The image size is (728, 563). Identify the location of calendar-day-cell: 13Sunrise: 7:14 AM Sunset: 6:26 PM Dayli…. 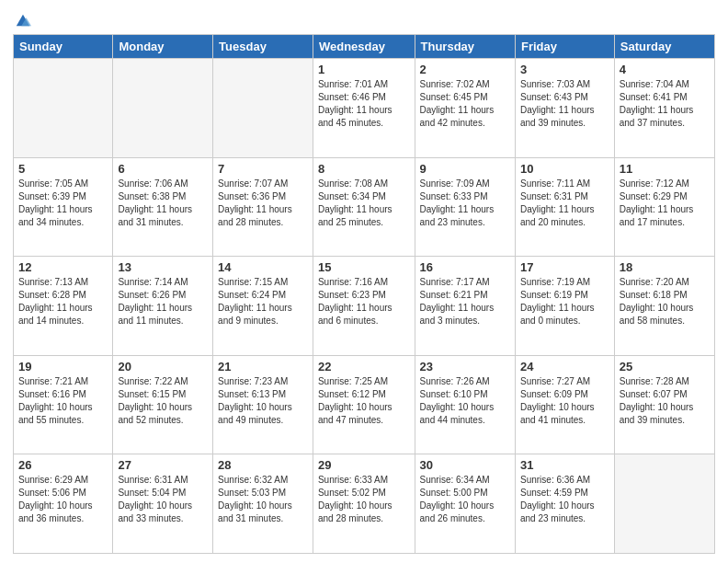
(164, 306).